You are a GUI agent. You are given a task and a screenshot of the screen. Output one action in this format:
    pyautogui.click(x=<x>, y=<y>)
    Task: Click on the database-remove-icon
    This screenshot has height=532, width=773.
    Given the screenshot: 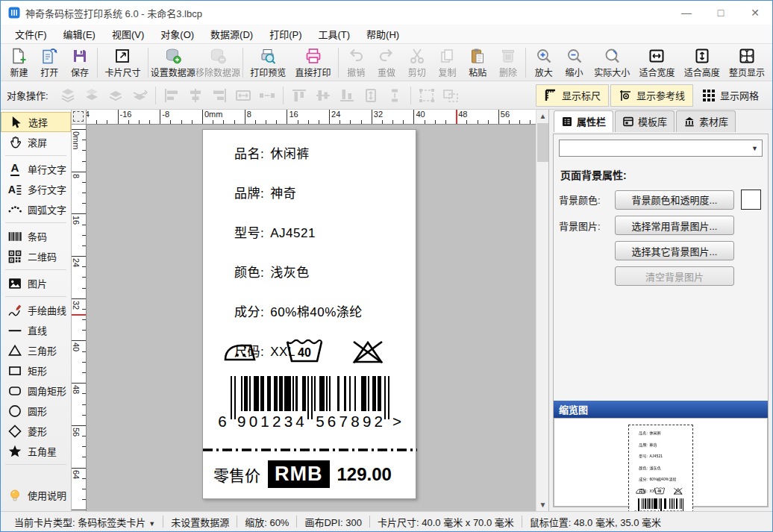 What is the action you would take?
    pyautogui.click(x=218, y=56)
    